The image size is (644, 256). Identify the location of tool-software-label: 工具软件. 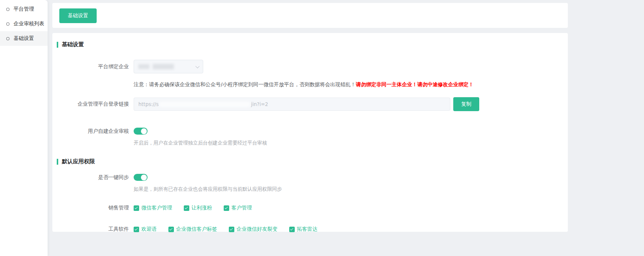
(91, 229).